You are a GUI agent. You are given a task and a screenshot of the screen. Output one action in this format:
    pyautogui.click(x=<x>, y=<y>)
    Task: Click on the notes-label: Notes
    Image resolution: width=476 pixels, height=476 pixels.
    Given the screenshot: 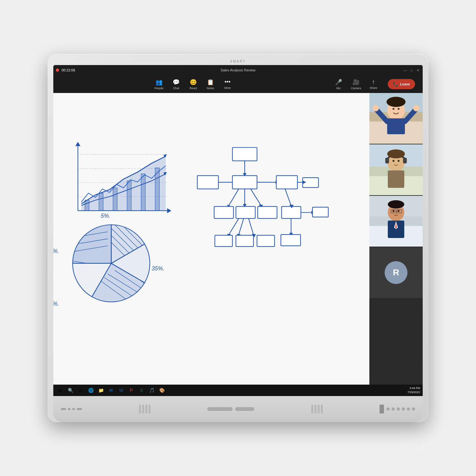 What is the action you would take?
    pyautogui.click(x=210, y=88)
    